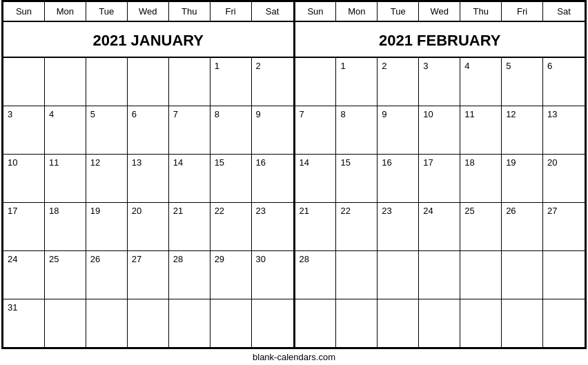 This screenshot has width=588, height=365. I want to click on day-cell: 29, so click(231, 275).